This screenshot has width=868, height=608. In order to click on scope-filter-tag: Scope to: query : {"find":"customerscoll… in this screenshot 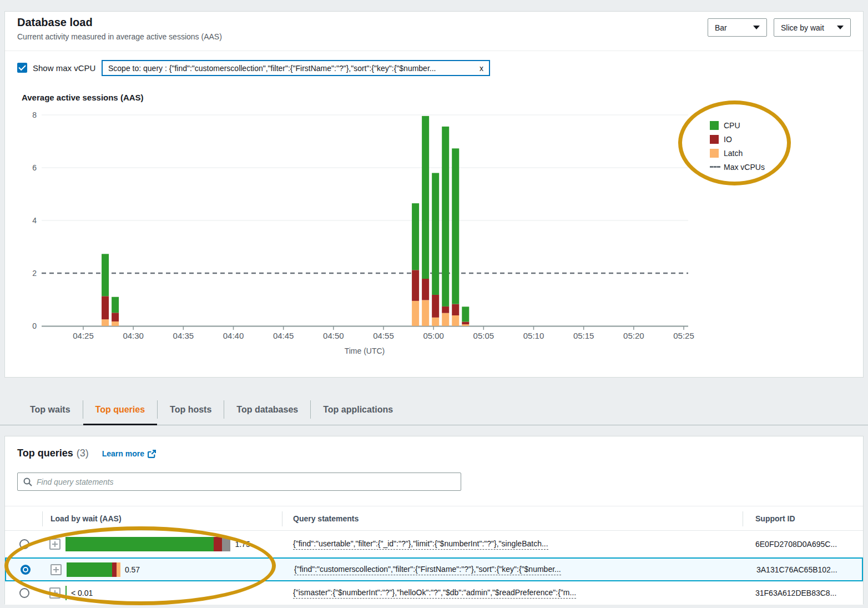, I will do `click(296, 68)`.